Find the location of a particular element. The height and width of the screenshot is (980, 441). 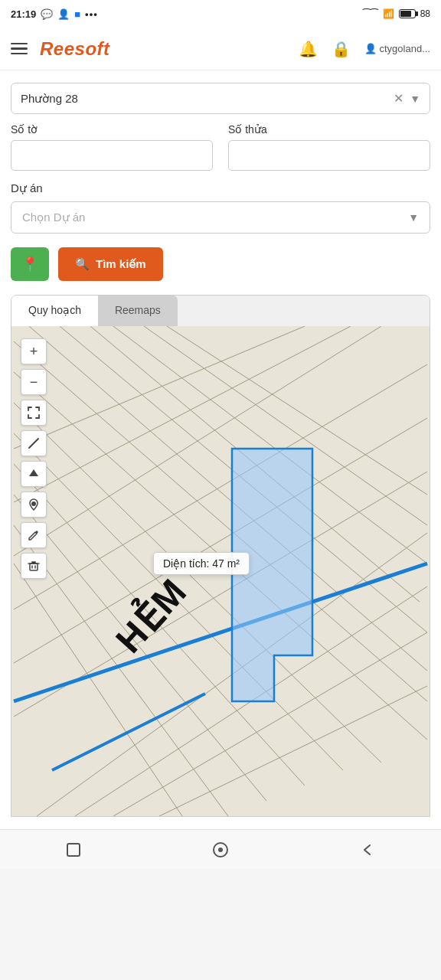

edit-button is located at coordinates (34, 535).